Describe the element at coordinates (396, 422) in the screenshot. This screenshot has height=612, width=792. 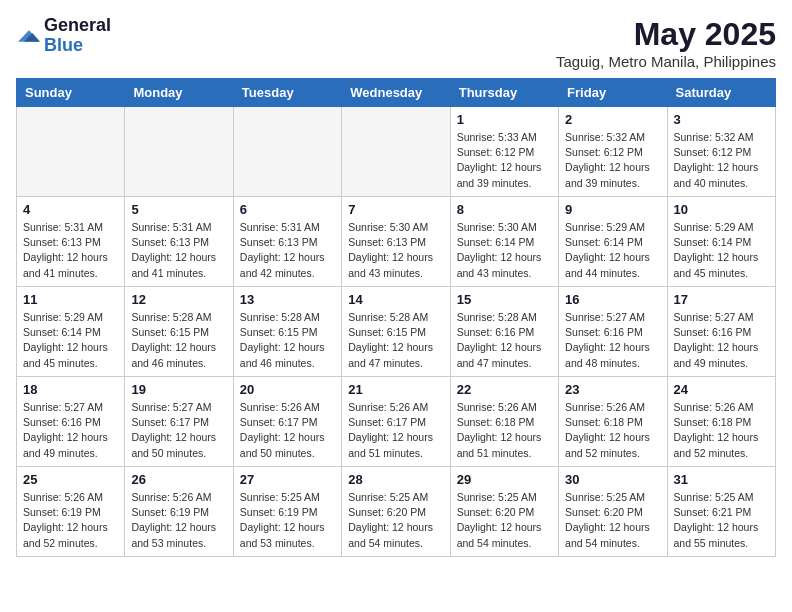
I see `week-row-4: 18Sunrise: 5:27 AMSunset: 6:16 PMDayligh…` at that location.